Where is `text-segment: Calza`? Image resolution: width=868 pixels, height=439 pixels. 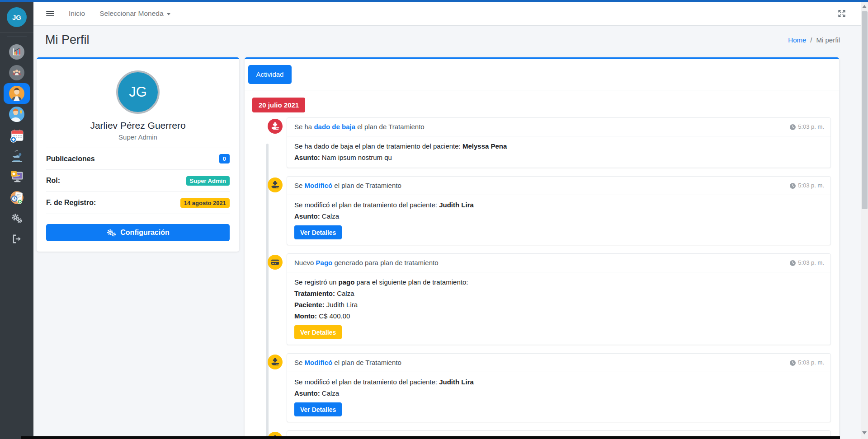
text-segment: Calza is located at coordinates (344, 294).